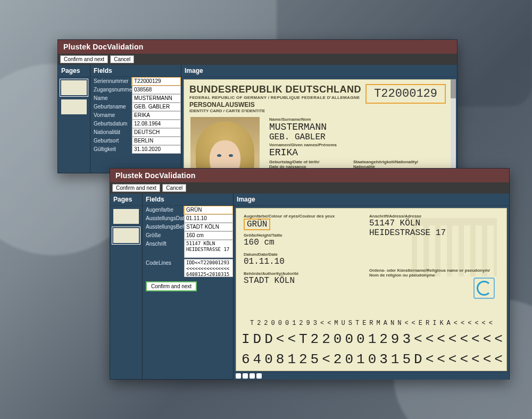  What do you see at coordinates (136, 149) in the screenshot?
I see `field-row: Gültigkeit` at bounding box center [136, 149].